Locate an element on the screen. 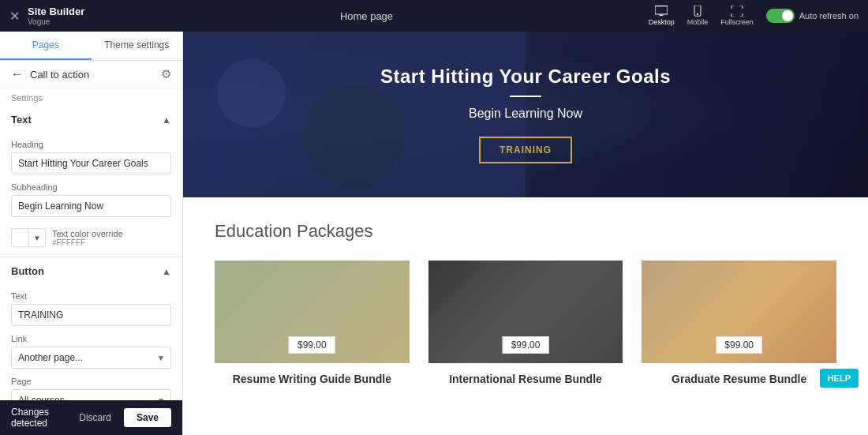 This screenshot has width=868, height=435. product-price-2: $99.00 is located at coordinates (739, 345).